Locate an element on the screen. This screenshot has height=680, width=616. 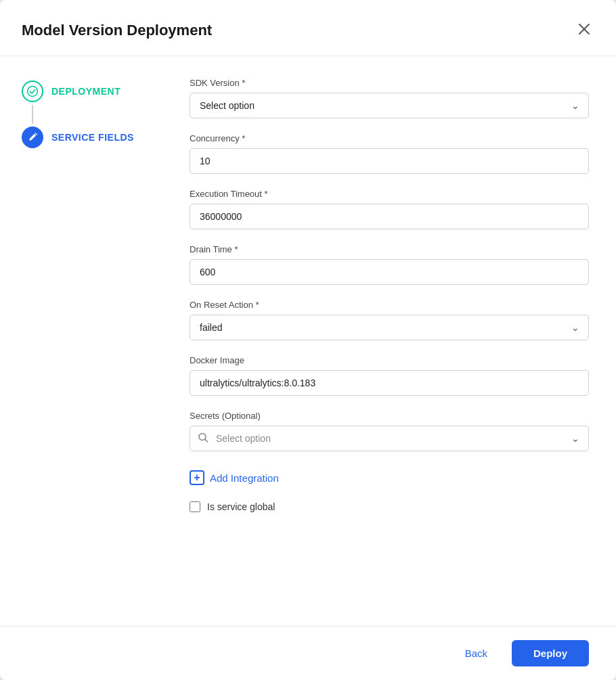
is-service-global-checkbox is located at coordinates (195, 507).